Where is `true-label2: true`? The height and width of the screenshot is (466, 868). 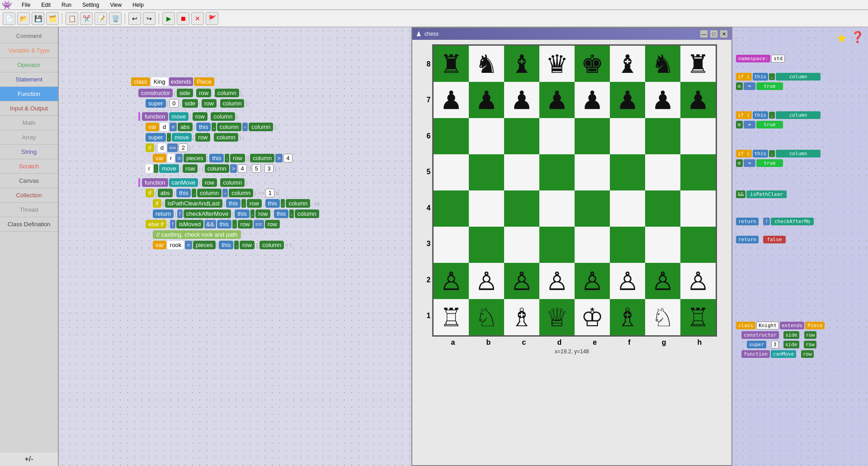 true-label2: true is located at coordinates (769, 125).